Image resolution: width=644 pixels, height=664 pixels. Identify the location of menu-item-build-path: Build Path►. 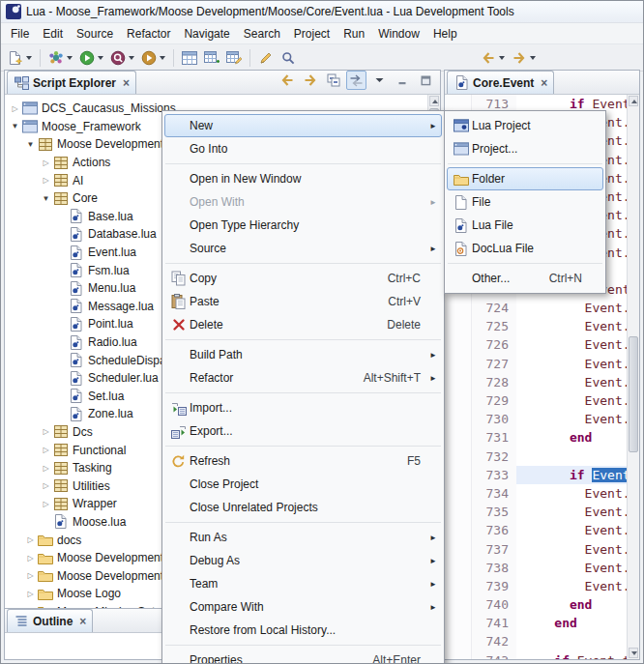
(304, 355).